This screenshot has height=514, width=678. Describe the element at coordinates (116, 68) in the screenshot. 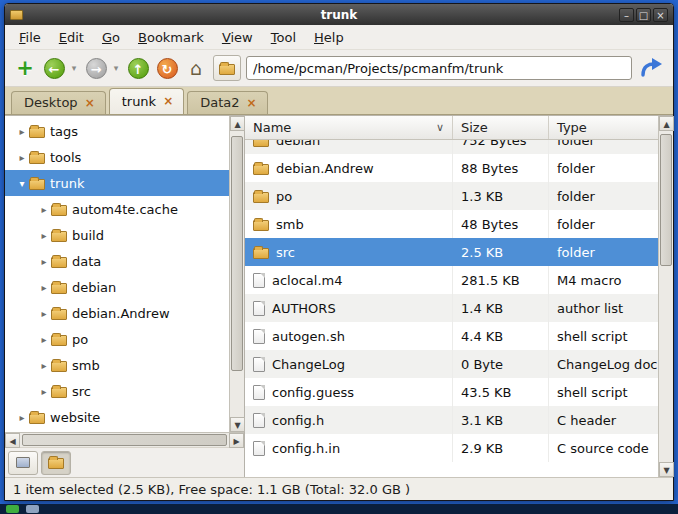

I see `forward-history-dropdown: ▾` at that location.